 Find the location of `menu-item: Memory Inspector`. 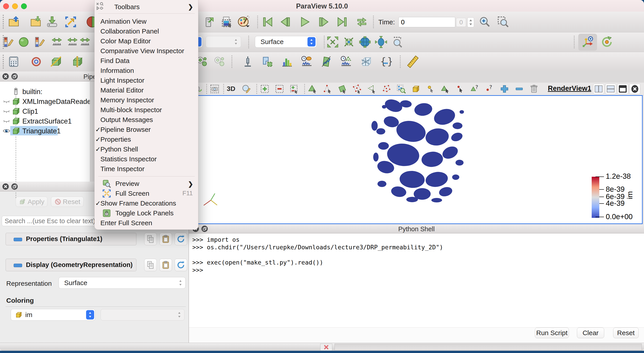

menu-item: Memory Inspector is located at coordinates (146, 100).